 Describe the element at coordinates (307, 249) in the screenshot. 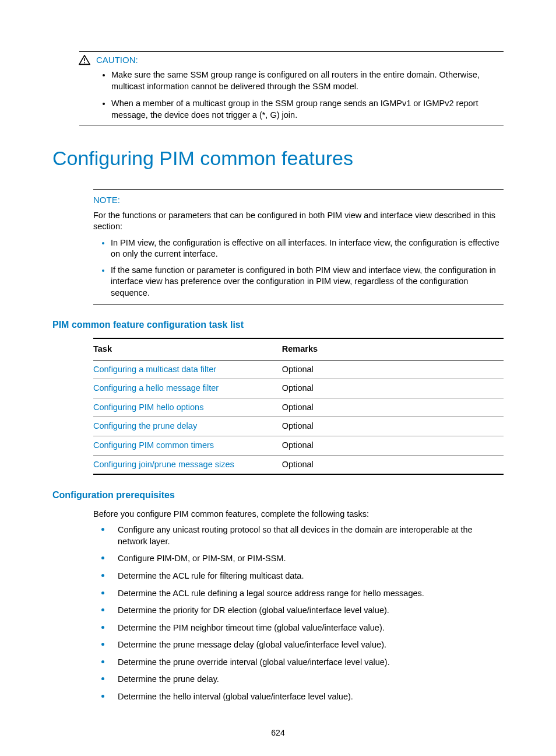

I see `list-item: In PIM view, the configuration is effect…` at that location.